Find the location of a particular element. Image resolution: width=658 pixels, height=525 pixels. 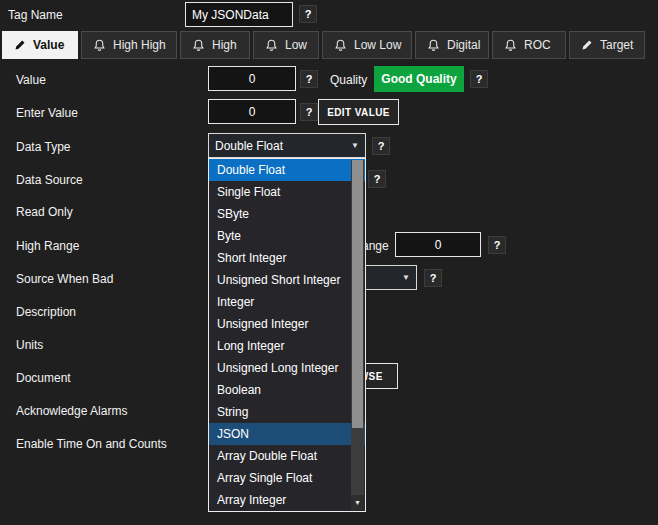

tab-value: Value is located at coordinates (40, 45).